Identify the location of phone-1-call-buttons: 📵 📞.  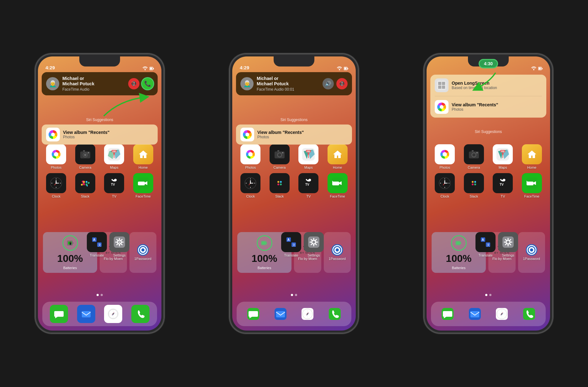
(141, 84).